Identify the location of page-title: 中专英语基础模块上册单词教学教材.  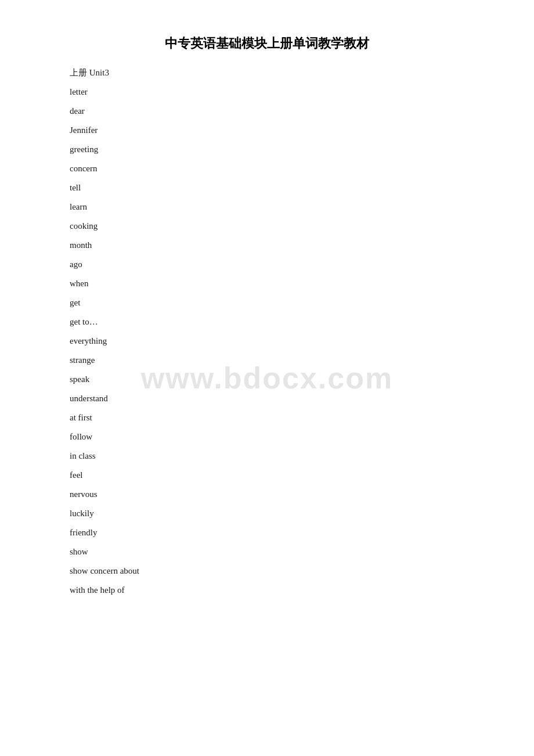
(267, 44).